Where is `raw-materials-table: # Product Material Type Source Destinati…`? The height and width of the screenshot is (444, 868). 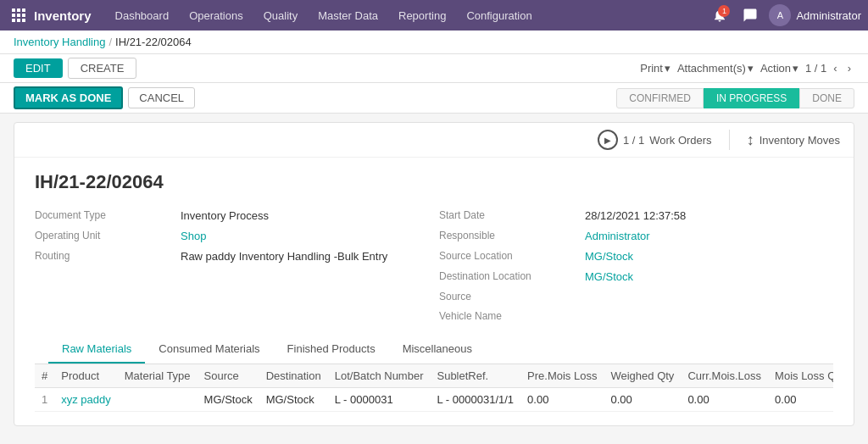
raw-materials-table: # Product Material Type Source Destinati… is located at coordinates (434, 388).